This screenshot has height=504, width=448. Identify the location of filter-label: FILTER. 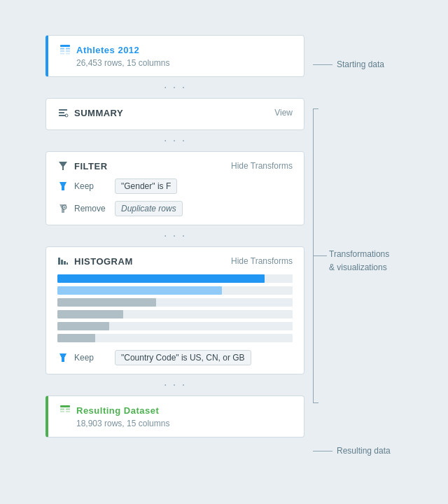
(91, 167).